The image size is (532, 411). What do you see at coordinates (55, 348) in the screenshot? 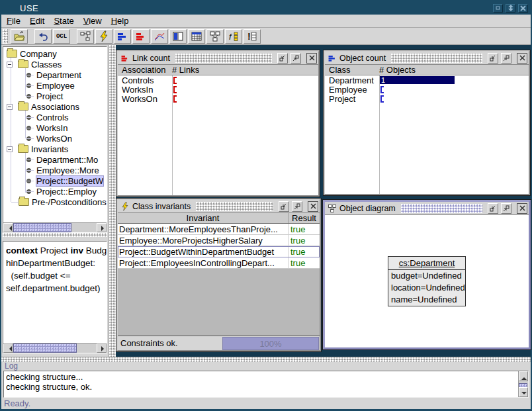
I see `ocl-horizontal-scrollbar` at bounding box center [55, 348].